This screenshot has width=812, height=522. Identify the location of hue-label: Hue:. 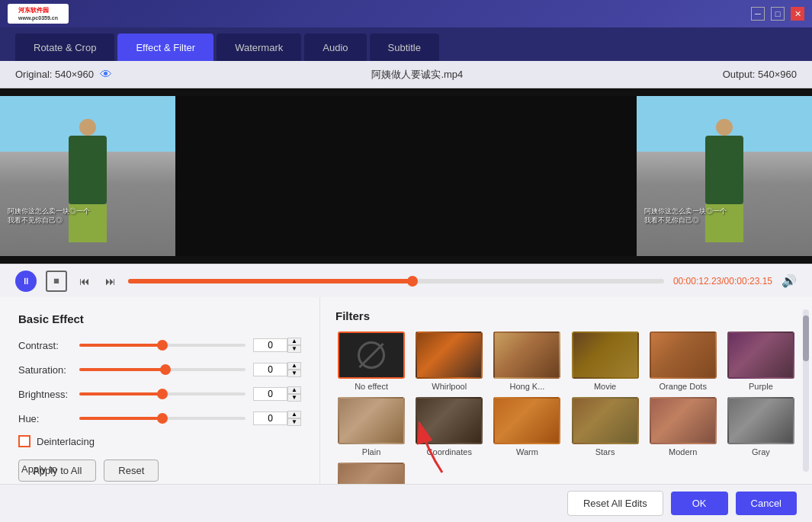
(49, 419).